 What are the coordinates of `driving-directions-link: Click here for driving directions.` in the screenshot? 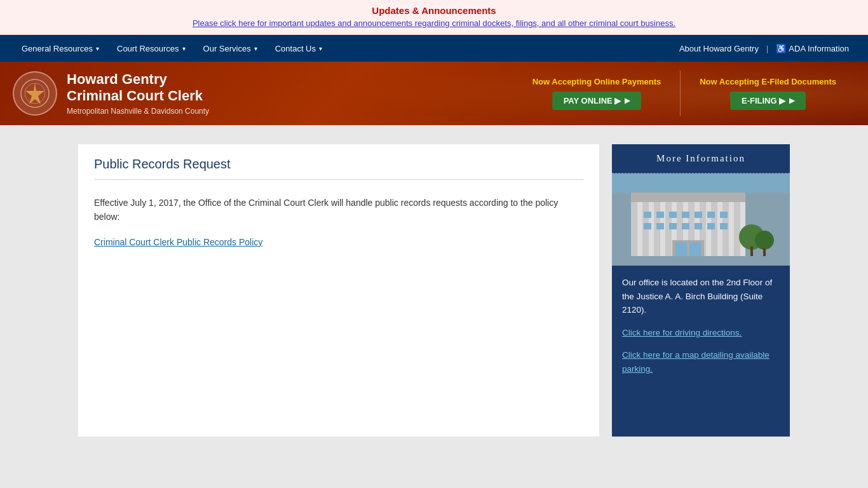 It's located at (682, 333).